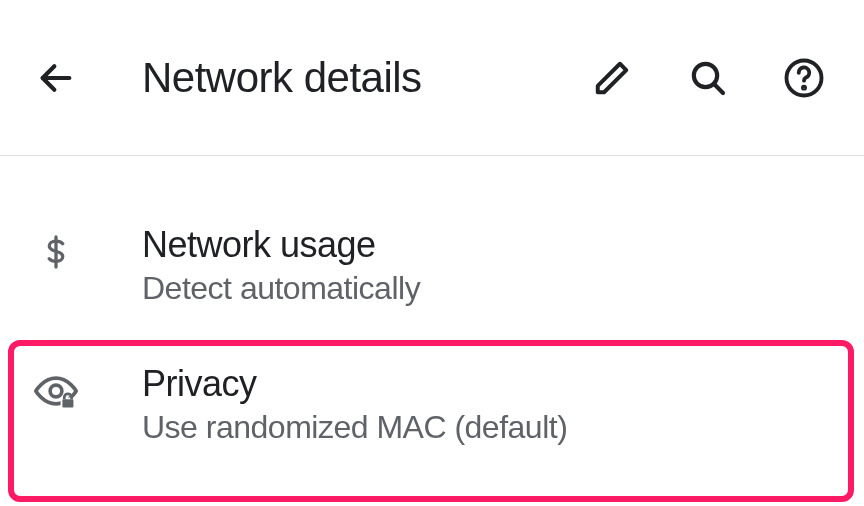 The image size is (864, 506). Describe the element at coordinates (281, 288) in the screenshot. I see `setting-subtitle: Detect automatically` at that location.